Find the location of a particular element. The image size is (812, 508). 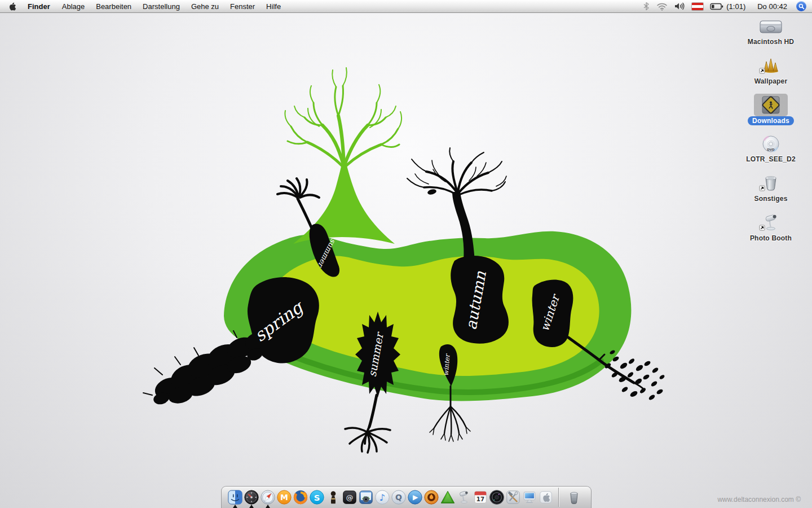

dock-item-trash is located at coordinates (574, 497).